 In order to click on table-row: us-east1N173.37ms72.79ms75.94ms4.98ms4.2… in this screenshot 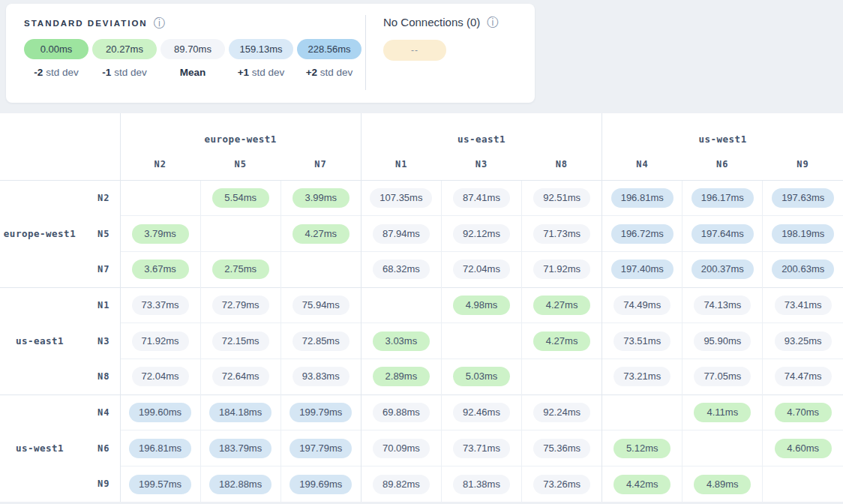, I will do `click(422, 305)`.